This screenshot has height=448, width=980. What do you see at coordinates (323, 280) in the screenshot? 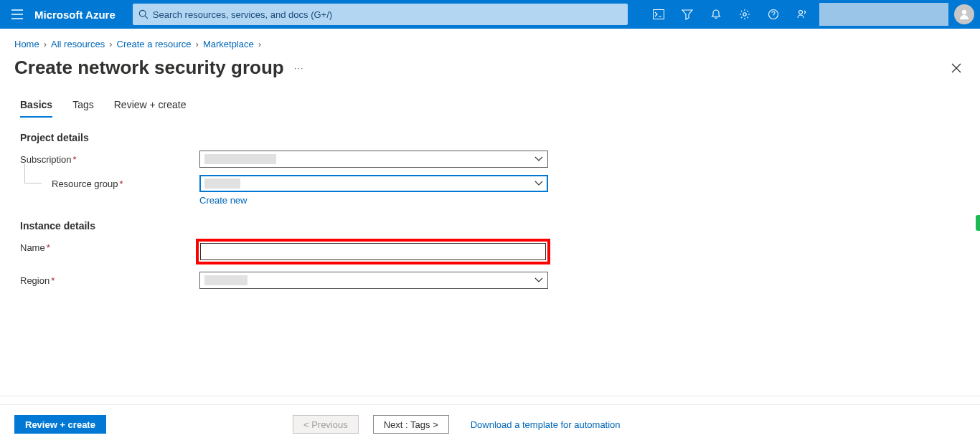
I see `region-row: Region*` at bounding box center [323, 280].